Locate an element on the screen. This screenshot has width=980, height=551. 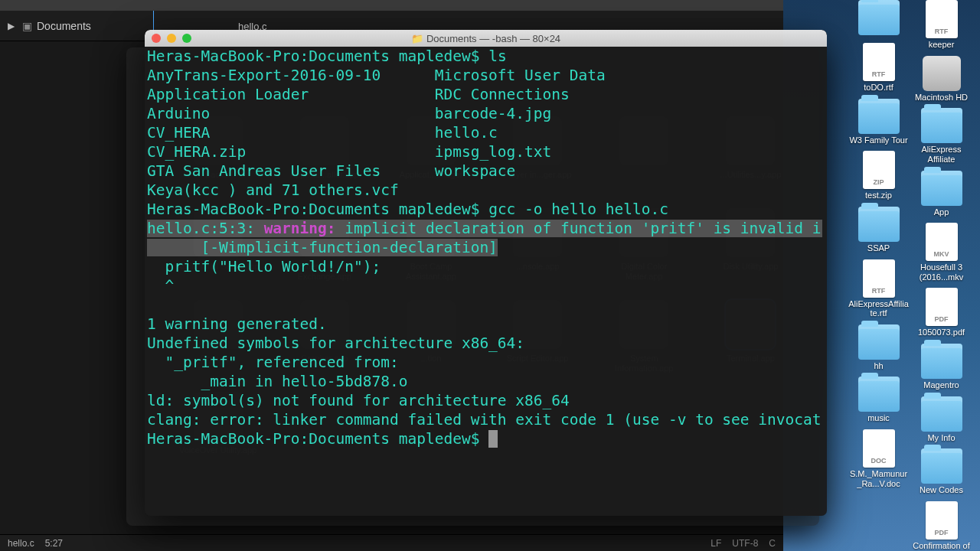
desktop-item: SSAP is located at coordinates (879, 230).